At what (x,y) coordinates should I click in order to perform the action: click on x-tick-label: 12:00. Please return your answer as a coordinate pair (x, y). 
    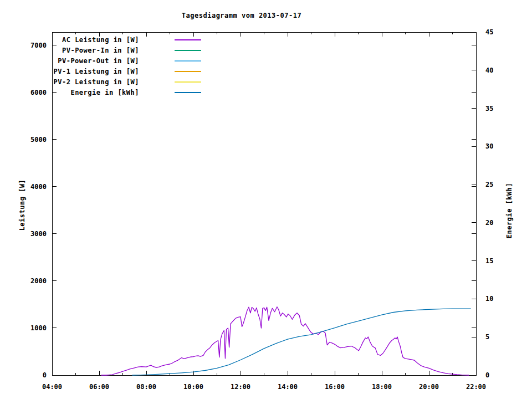
    Looking at the image, I should click on (241, 387).